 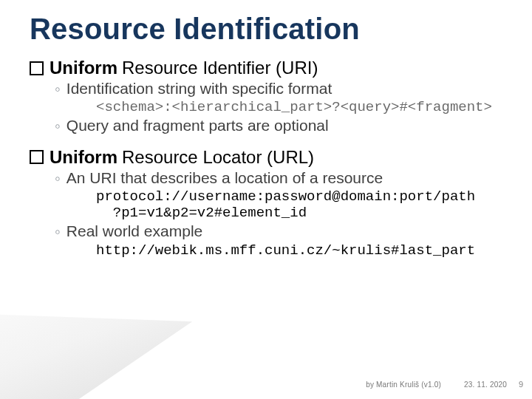 What do you see at coordinates (521, 384) in the screenshot?
I see `page-number: 9` at bounding box center [521, 384].